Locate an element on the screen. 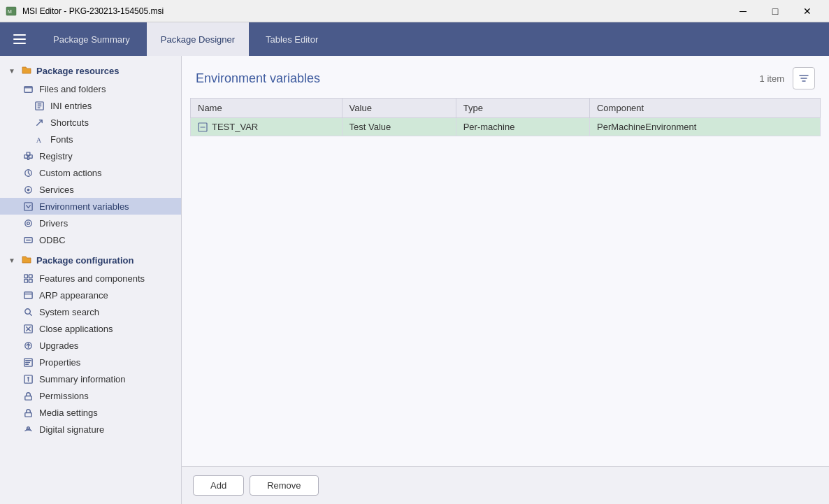 The image size is (829, 504). close-button: ✕ is located at coordinates (807, 11).